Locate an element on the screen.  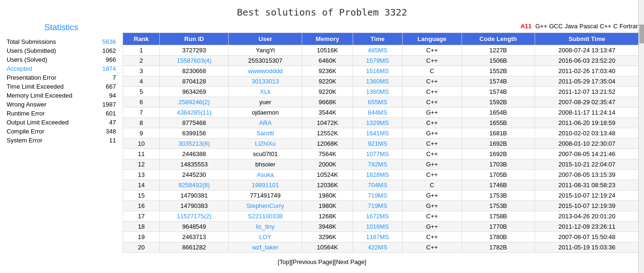
memory-cell: 3544K is located at coordinates (327, 113).